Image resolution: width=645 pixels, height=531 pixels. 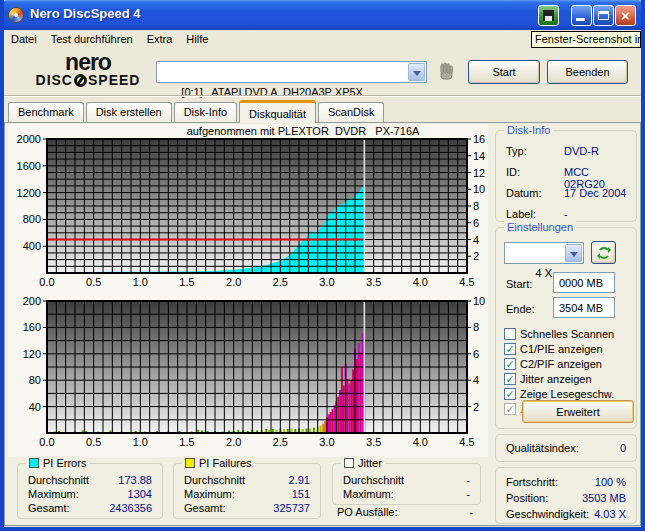 What do you see at coordinates (32, 354) in the screenshot?
I see `y-left-tick: 120` at bounding box center [32, 354].